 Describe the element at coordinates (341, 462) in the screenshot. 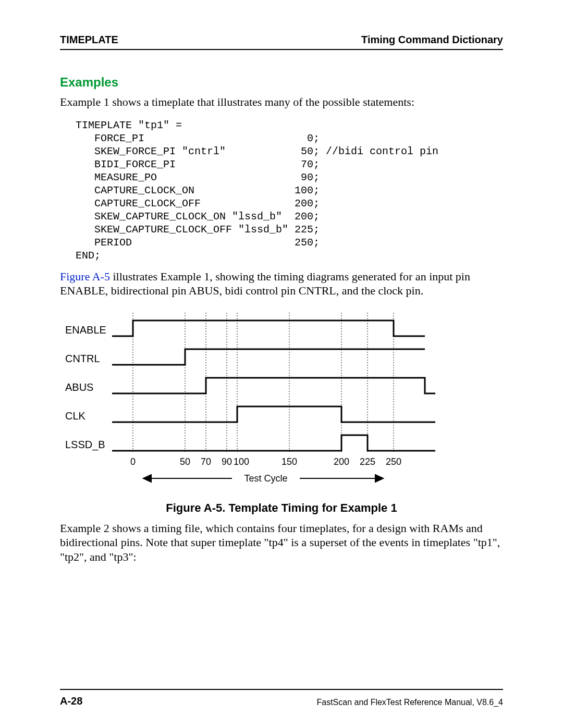

I see `tick-200: 200` at that location.